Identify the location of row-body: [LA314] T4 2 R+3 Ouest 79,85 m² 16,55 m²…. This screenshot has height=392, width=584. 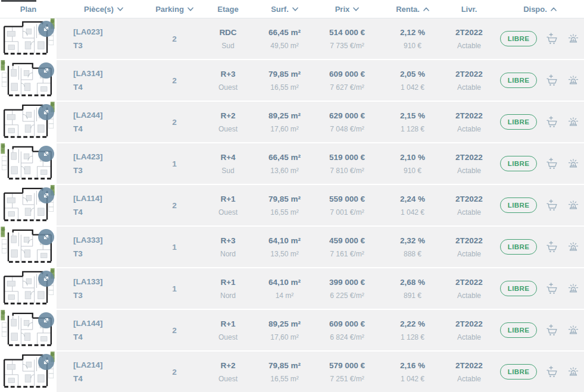
(320, 80).